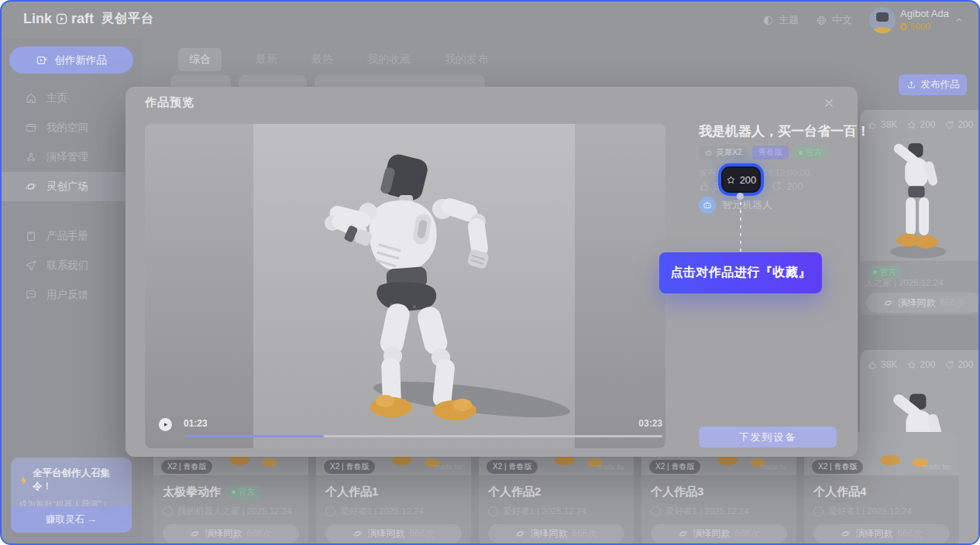 The image size is (980, 545). Describe the element at coordinates (741, 227) in the screenshot. I see `connector-dotted-line` at that location.